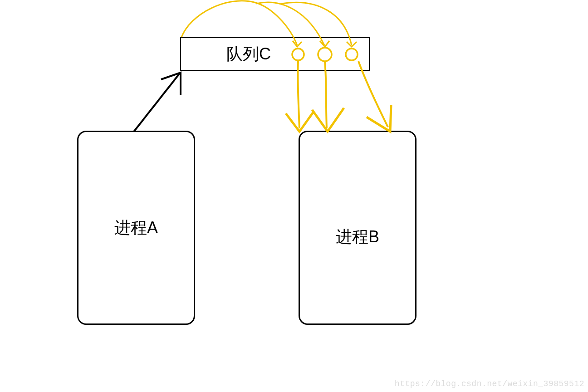 The image size is (588, 392). Describe the element at coordinates (157, 102) in the screenshot. I see `arrow-a-to-queue` at that location.